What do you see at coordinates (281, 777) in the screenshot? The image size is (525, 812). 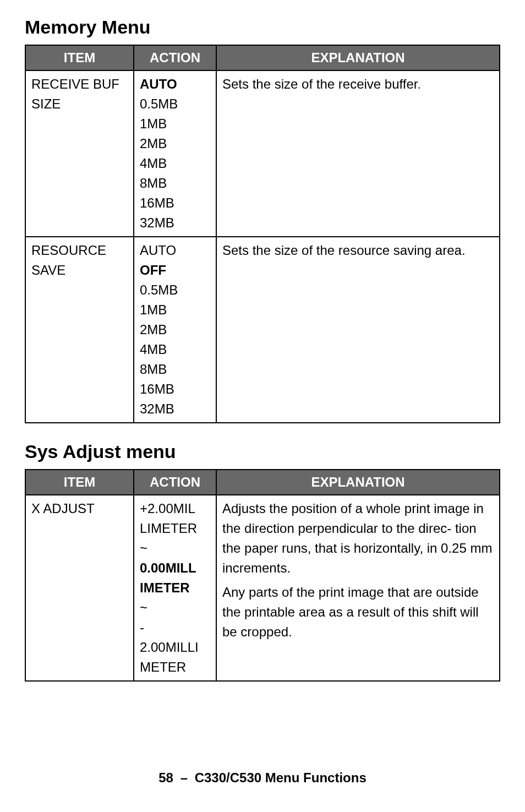 I see `footer-title: C330/C530 Menu Functions` at bounding box center [281, 777].